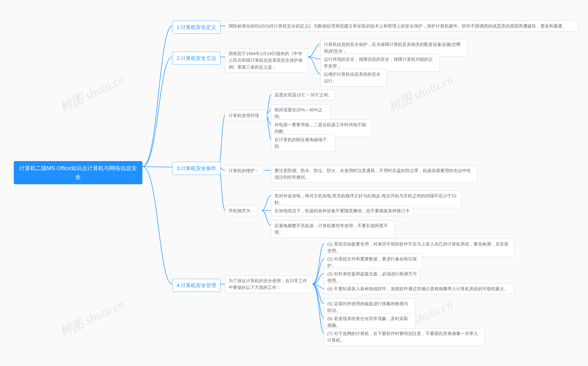 The height and width of the screenshot is (366, 588). I want to click on branch-4-item-7: (7) 对于连网的计算机，在下载软件时要特别注意，不要因此而将病毒一并带入计算机…, so click(404, 337).